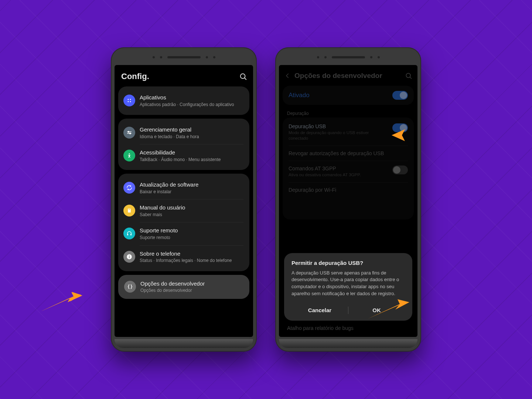  I want to click on row-title: Gerenciamento geral, so click(191, 130).